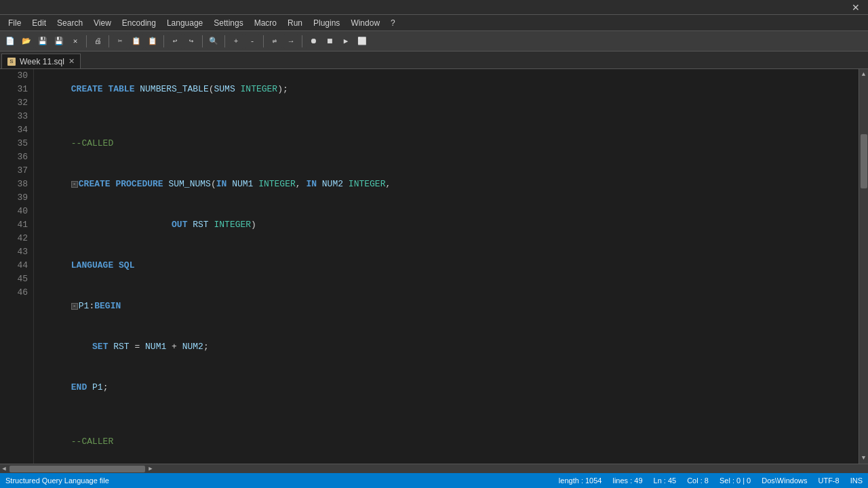  What do you see at coordinates (864, 75) in the screenshot?
I see `scroll-up-arrow: ▲` at bounding box center [864, 75].